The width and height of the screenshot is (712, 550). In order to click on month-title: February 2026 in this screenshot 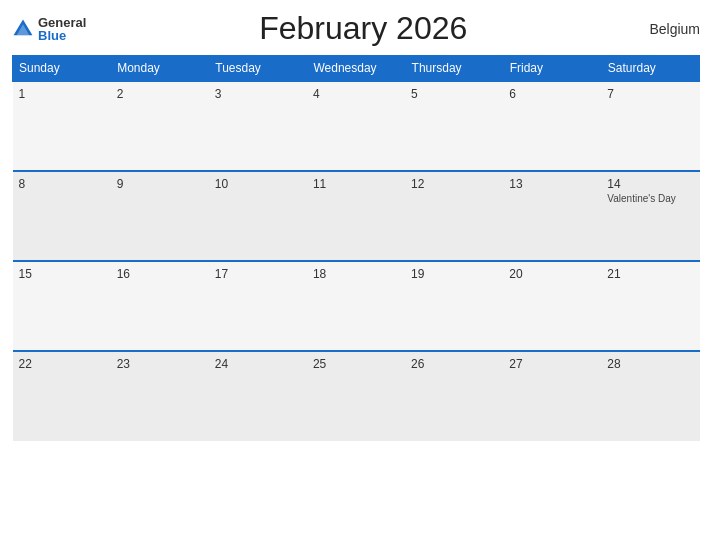, I will do `click(363, 28)`.